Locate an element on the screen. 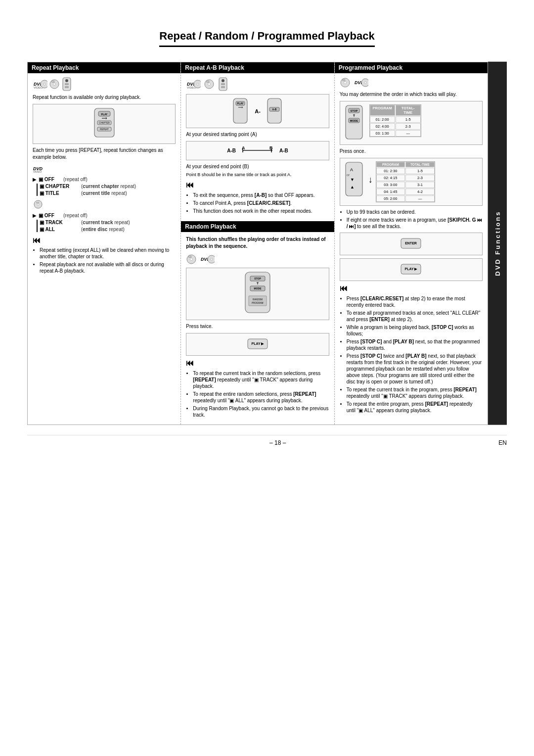  svg-text: or is located at coordinates (348, 175).